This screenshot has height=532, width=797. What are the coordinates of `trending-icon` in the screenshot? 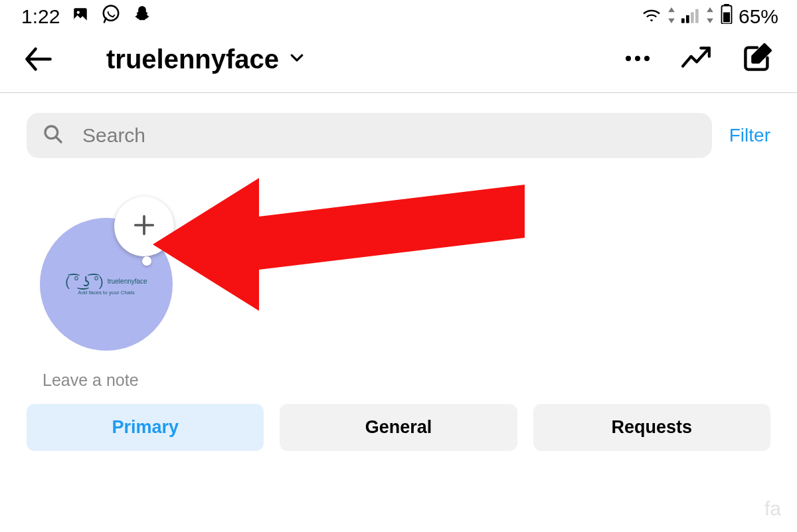 It's located at (697, 59).